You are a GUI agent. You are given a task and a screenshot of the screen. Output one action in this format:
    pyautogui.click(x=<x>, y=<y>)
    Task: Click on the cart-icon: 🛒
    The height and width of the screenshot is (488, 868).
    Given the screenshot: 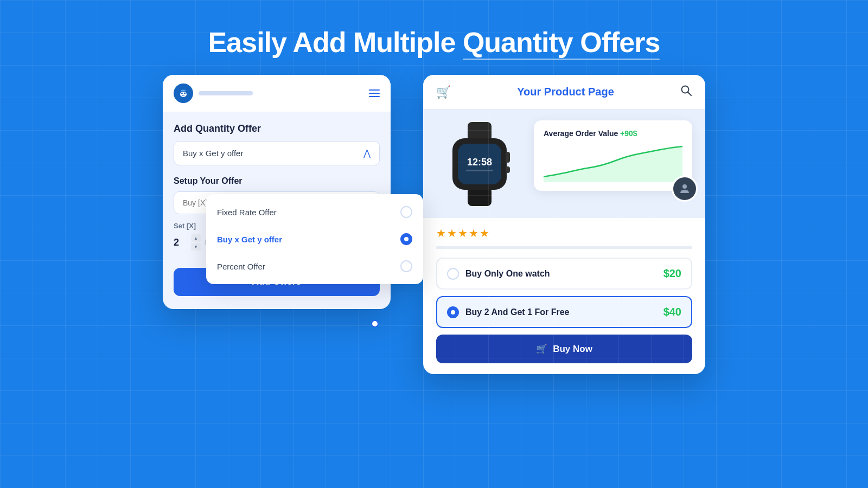 What is the action you would take?
    pyautogui.click(x=444, y=92)
    